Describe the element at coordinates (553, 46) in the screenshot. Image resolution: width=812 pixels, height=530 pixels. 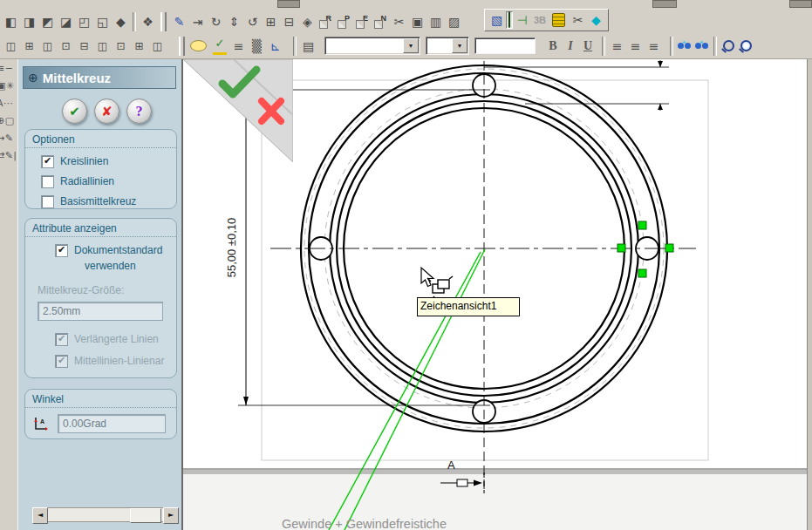
I see `bold-button: B` at that location.